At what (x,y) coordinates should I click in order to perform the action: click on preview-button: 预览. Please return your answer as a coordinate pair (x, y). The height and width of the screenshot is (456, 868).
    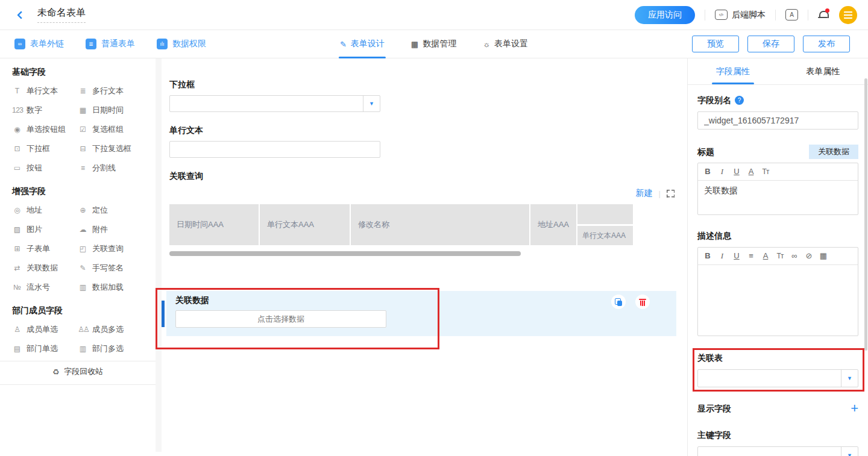
    Looking at the image, I should click on (715, 44).